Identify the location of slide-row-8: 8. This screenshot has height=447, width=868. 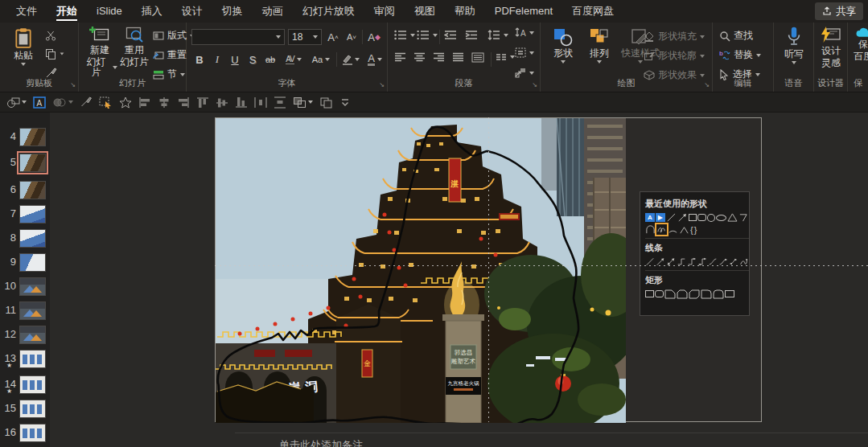
(25, 239).